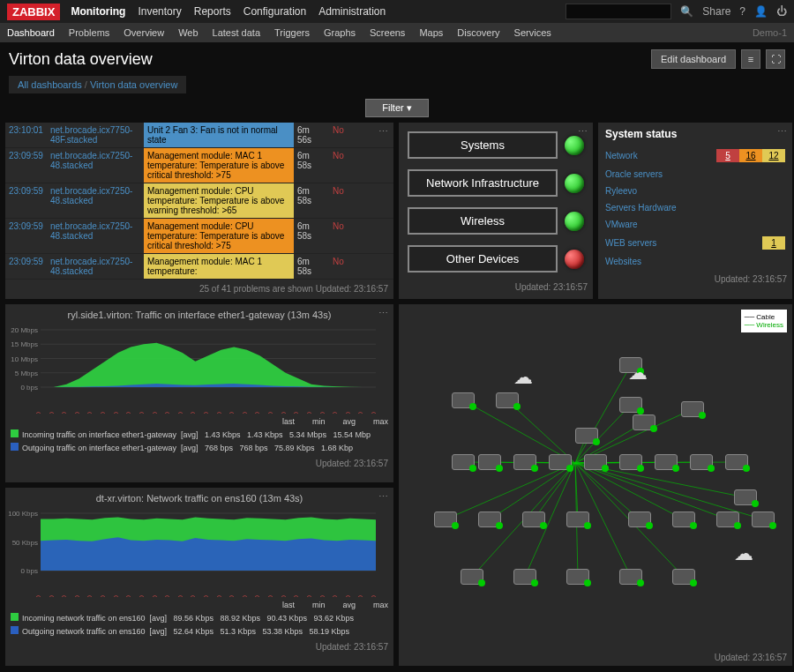  What do you see at coordinates (431, 33) in the screenshot?
I see `sec-maps: Maps` at bounding box center [431, 33].